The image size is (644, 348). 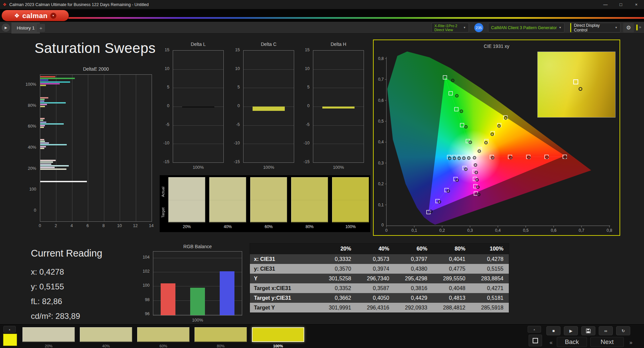 I want to click on next-button: Next, so click(x=607, y=342).